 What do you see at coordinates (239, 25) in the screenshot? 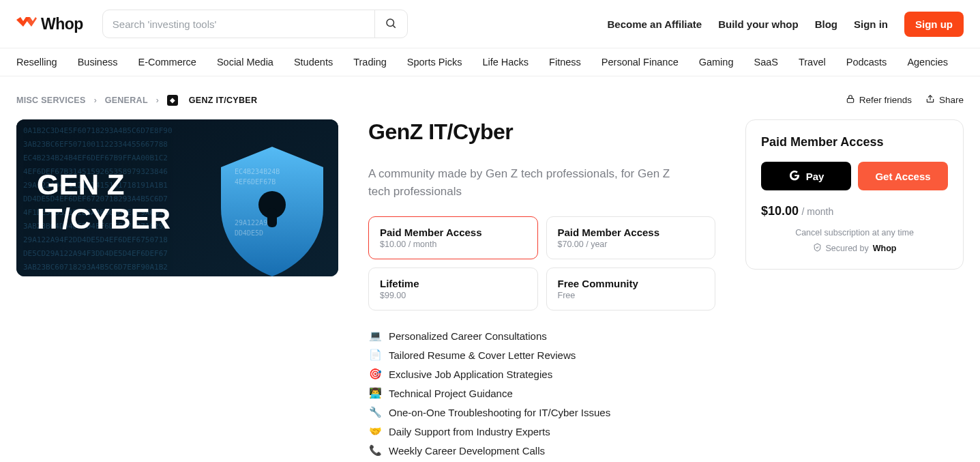
I see `search-input` at bounding box center [239, 25].